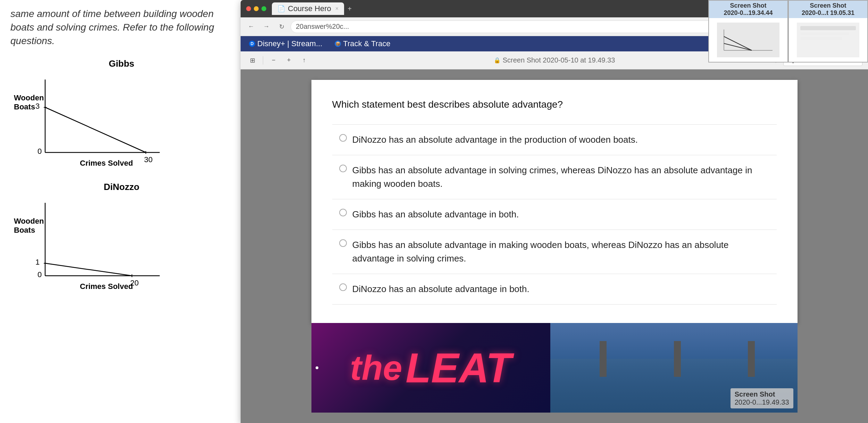 This screenshot has height=423, width=868. What do you see at coordinates (762, 402) in the screenshot?
I see `screenshot-label-line2: 2020-0...19.49.33` at bounding box center [762, 402].